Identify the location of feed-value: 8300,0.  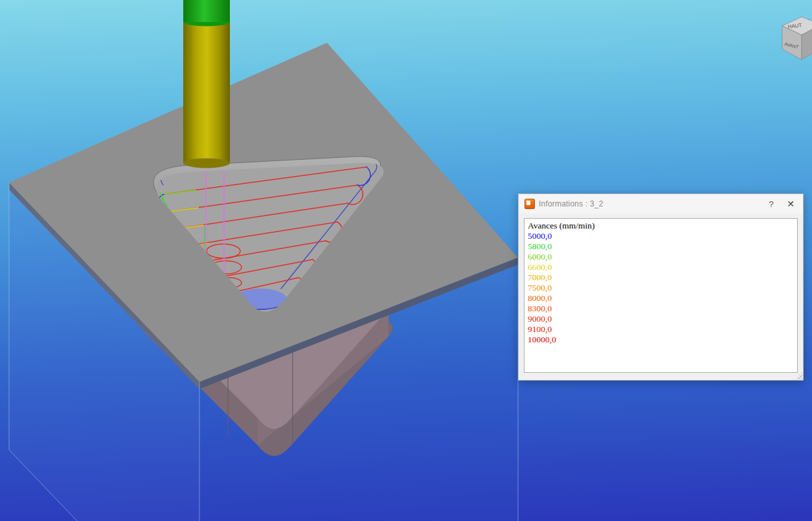
(660, 309).